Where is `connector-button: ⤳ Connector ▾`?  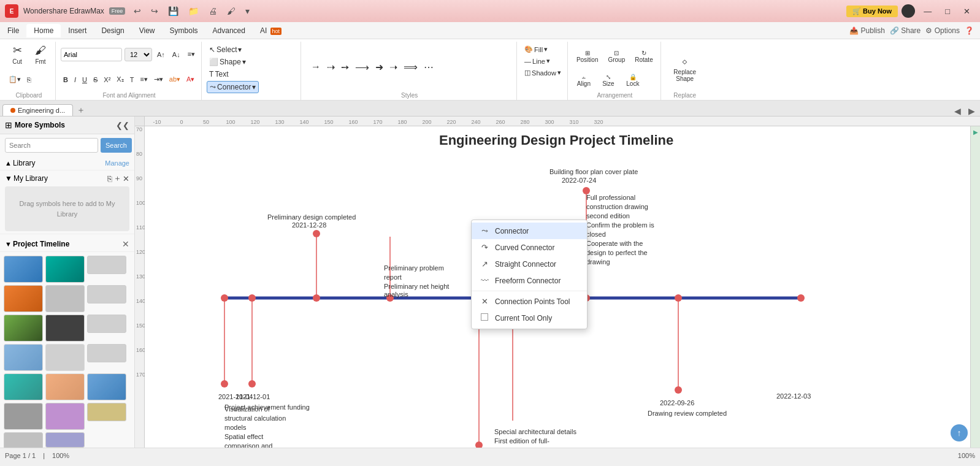
connector-button: ⤳ Connector ▾ is located at coordinates (233, 87).